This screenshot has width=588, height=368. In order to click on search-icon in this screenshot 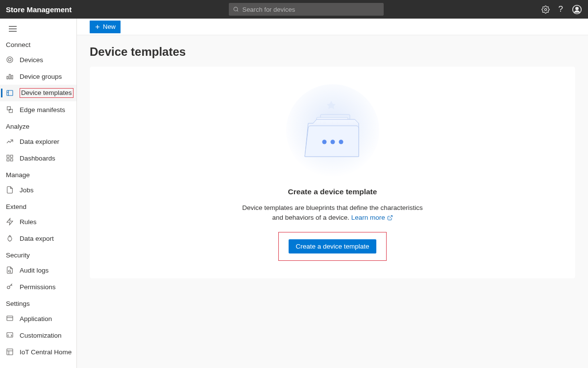, I will do `click(236, 9)`.